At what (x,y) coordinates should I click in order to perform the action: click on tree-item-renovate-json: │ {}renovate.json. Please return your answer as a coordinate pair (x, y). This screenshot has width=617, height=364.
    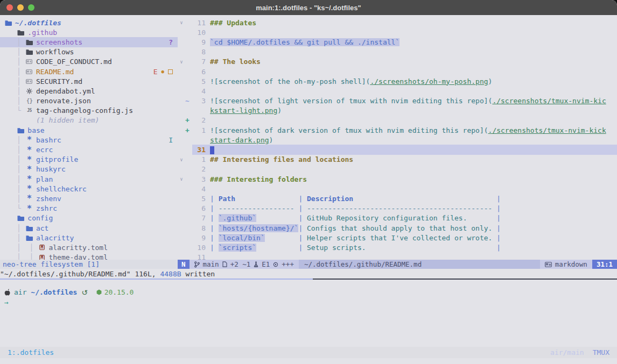
    Looking at the image, I should click on (89, 101).